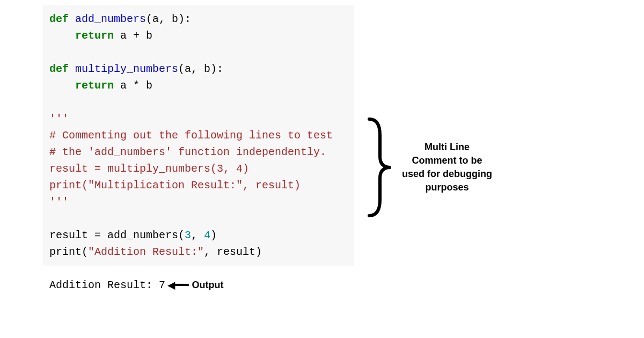 The height and width of the screenshot is (338, 644). Describe the element at coordinates (233, 252) in the screenshot. I see `print-rest: , result)` at that location.